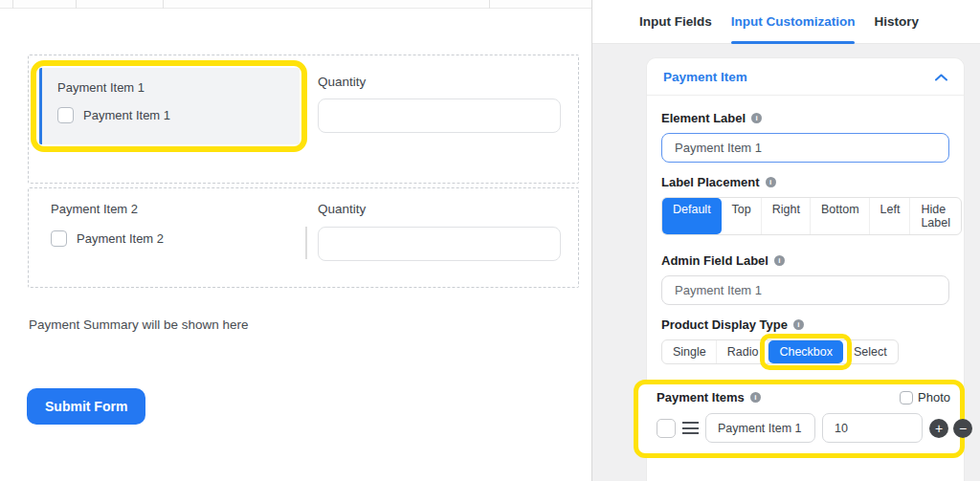 The width and height of the screenshot is (980, 481). Describe the element at coordinates (676, 21) in the screenshot. I see `tab-input-fields: Input Fields` at that location.